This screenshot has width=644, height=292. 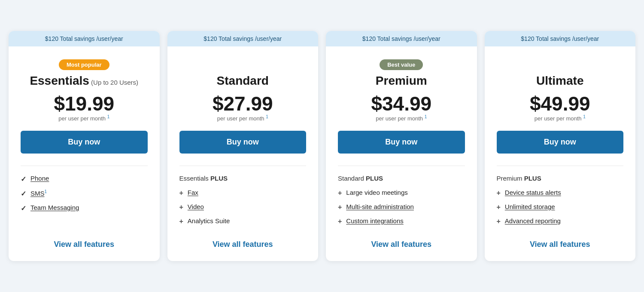 What do you see at coordinates (243, 207) in the screenshot?
I see `feature-item-standard-1: +Video` at bounding box center [243, 207].